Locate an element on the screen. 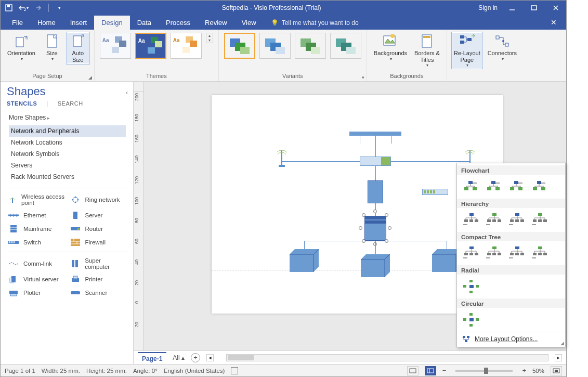 The width and height of the screenshot is (588, 377). shape-wireless-access-point: Wireless access point is located at coordinates (36, 200).